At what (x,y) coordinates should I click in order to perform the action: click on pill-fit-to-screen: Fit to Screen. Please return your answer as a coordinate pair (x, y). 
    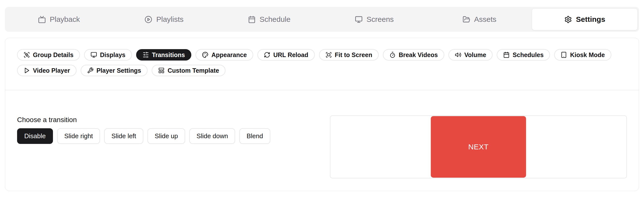
    Looking at the image, I should click on (349, 55).